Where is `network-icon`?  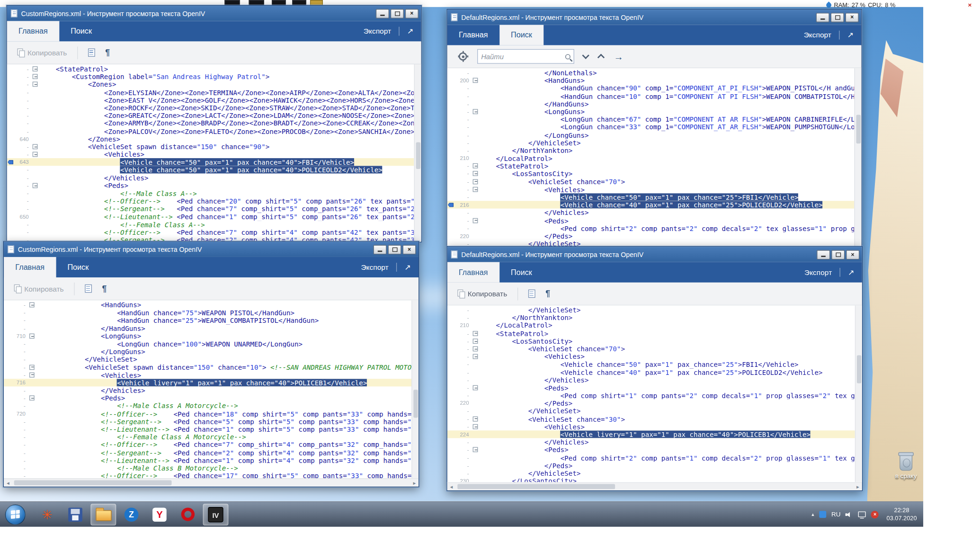 network-icon is located at coordinates (862, 514).